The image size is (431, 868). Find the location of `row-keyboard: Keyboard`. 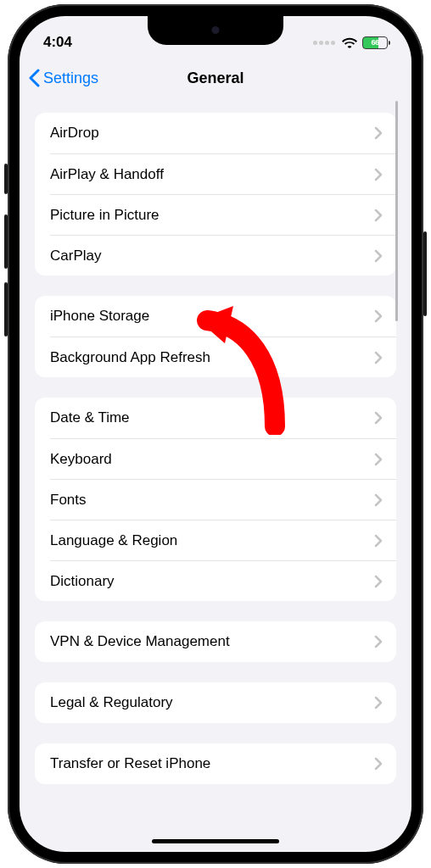

row-keyboard: Keyboard is located at coordinates (223, 459).